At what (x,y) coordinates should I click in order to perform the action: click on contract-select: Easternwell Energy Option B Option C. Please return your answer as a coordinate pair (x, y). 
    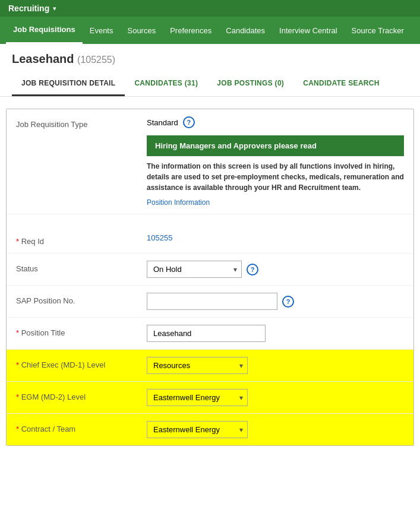
    Looking at the image, I should click on (197, 430).